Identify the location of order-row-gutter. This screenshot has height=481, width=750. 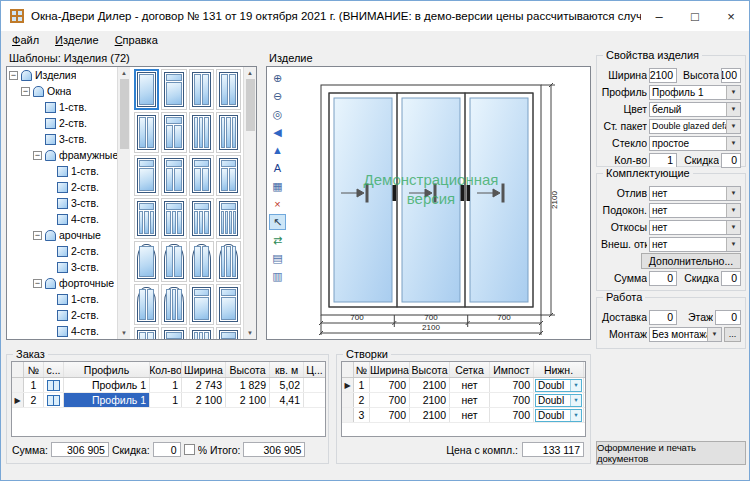
(18, 385).